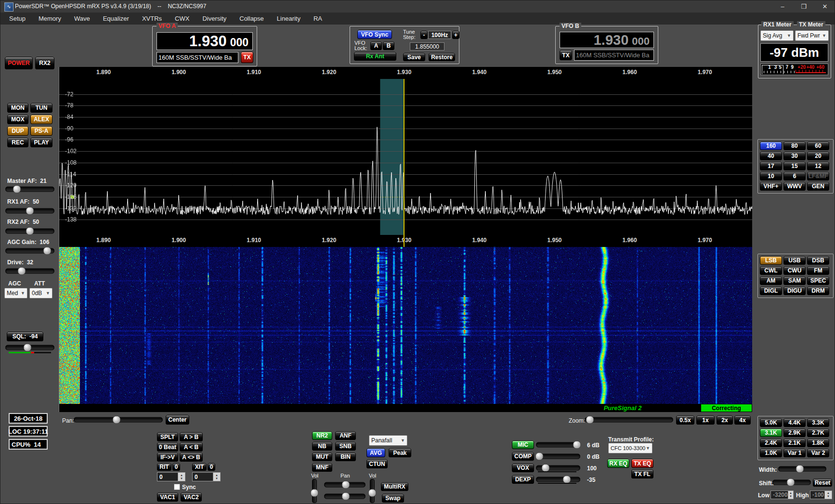  What do you see at coordinates (771, 166) in the screenshot?
I see `band-17-button: 17` at bounding box center [771, 166].